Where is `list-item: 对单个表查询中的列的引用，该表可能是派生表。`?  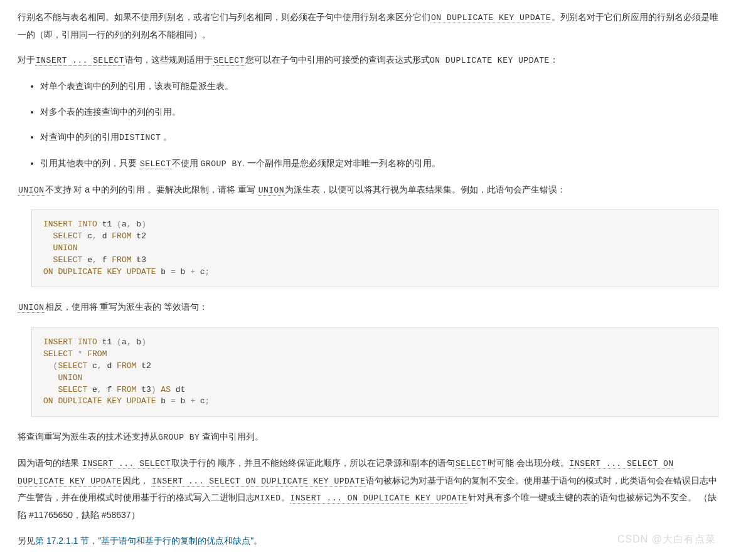 list-item: 对单个表查询中的列的引用，该表可能是派生表。 is located at coordinates (379, 87).